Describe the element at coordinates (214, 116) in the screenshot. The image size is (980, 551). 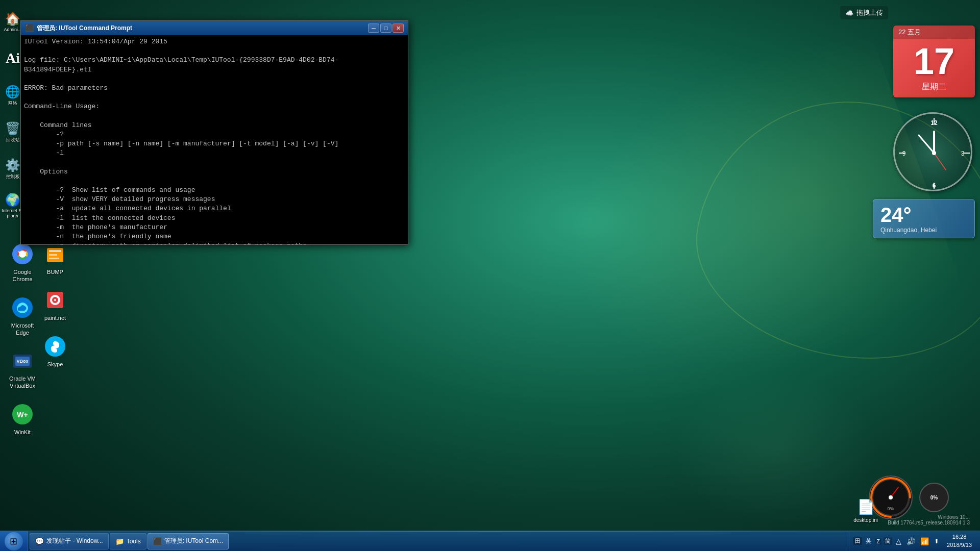
I see `cmd-line-blank4` at that location.